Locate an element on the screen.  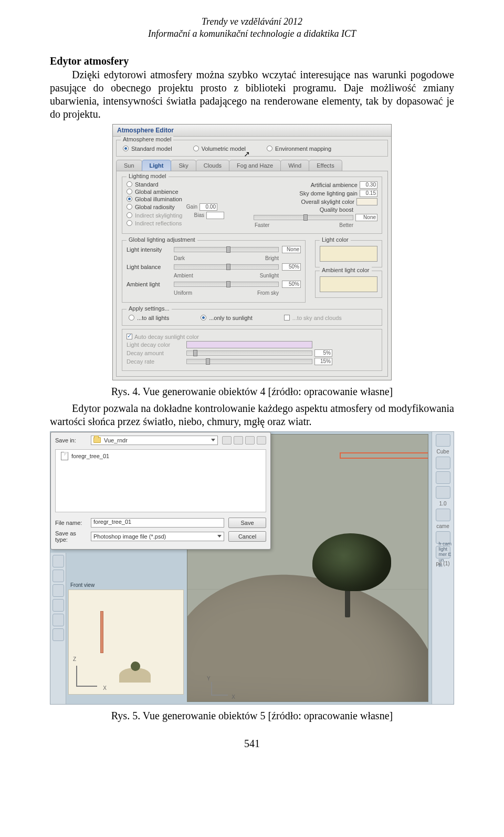
right-small-labels: h cam light mer E un in is located at coordinates (445, 555).